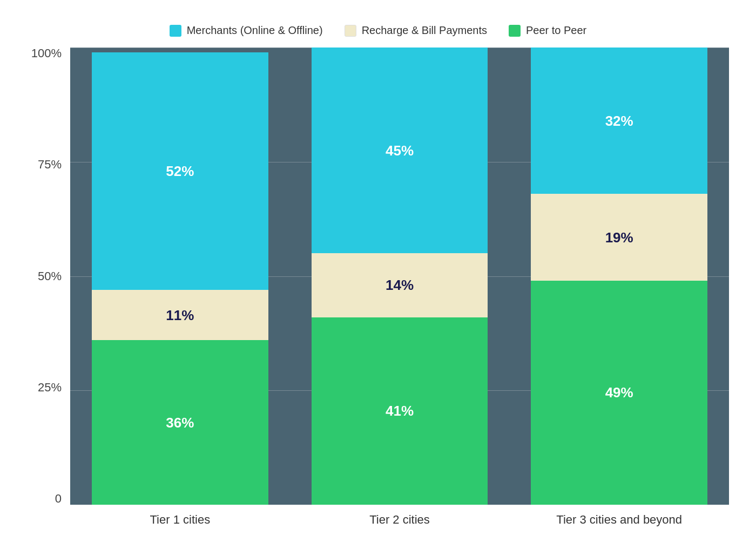  Describe the element at coordinates (49, 293) in the screenshot. I see `y-axis: 100% 75% 50% 25% 0` at that location.